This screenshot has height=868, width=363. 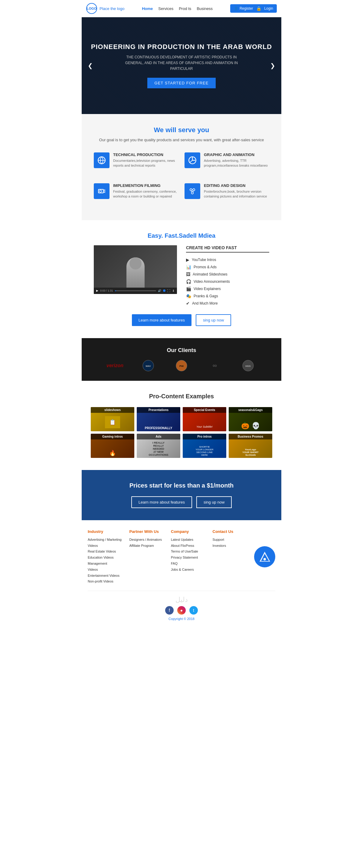 What do you see at coordinates (269, 8) in the screenshot?
I see `login-link: Login` at bounding box center [269, 8].